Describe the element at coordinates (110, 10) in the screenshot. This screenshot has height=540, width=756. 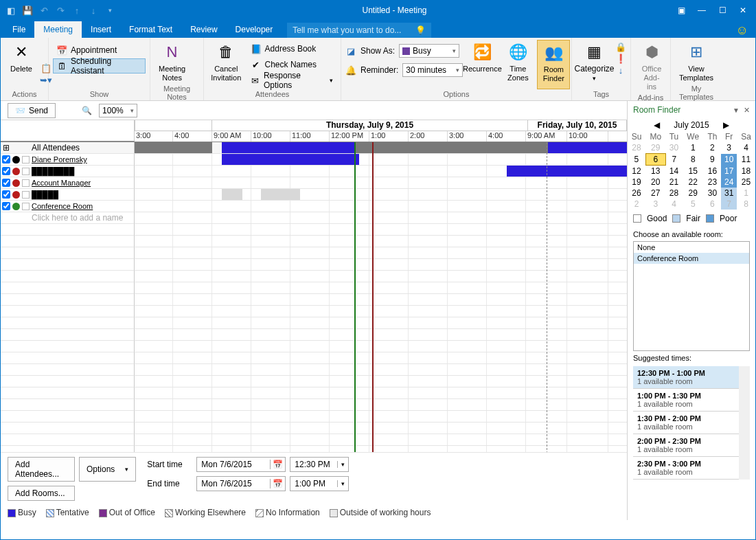
I see `qat-more-icon: ▾` at that location.